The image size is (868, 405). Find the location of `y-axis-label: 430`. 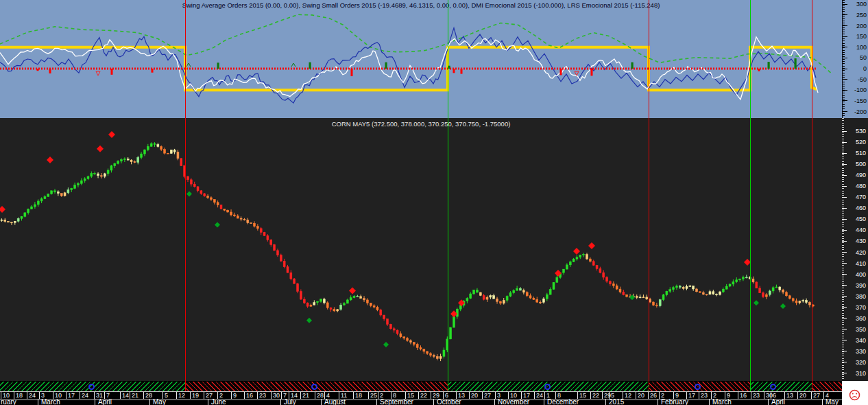

y-axis-label: 430 is located at coordinates (856, 241).